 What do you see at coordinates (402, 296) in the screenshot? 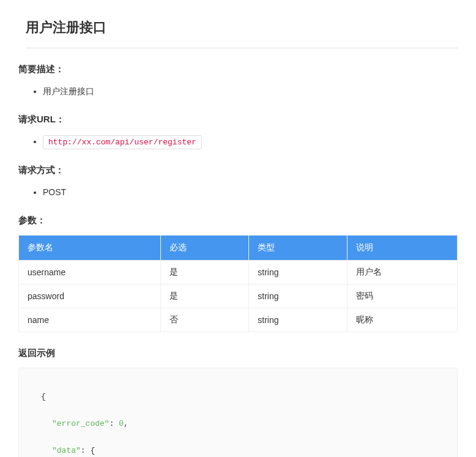
I see `table-cell: 密码` at bounding box center [402, 296].